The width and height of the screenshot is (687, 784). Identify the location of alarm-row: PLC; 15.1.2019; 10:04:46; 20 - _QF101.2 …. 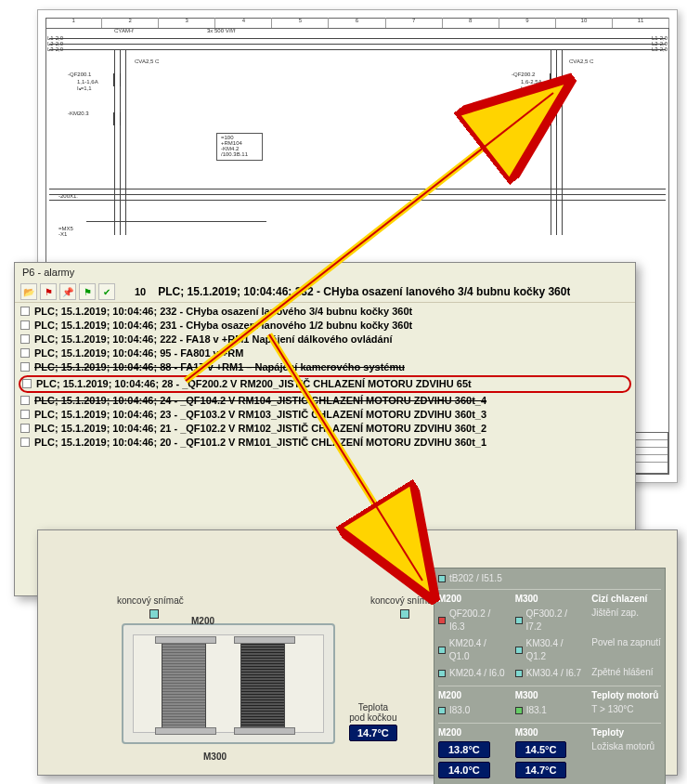
(325, 442).